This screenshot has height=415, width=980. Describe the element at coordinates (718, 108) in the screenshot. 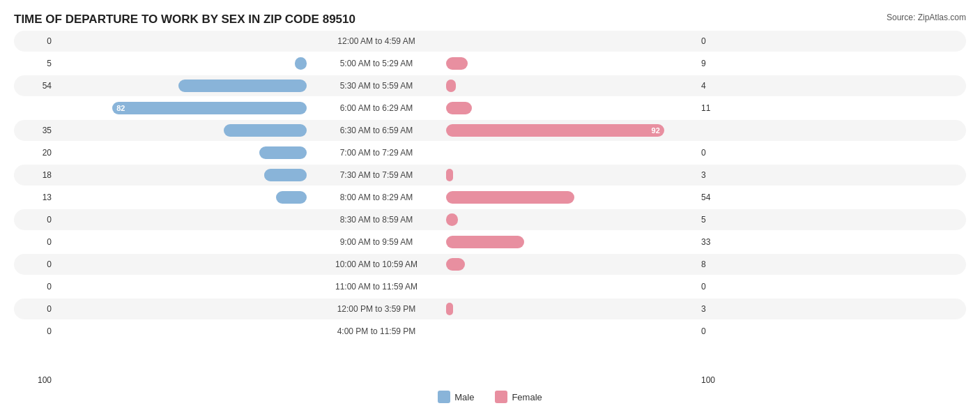

I see `right-value: 11` at that location.